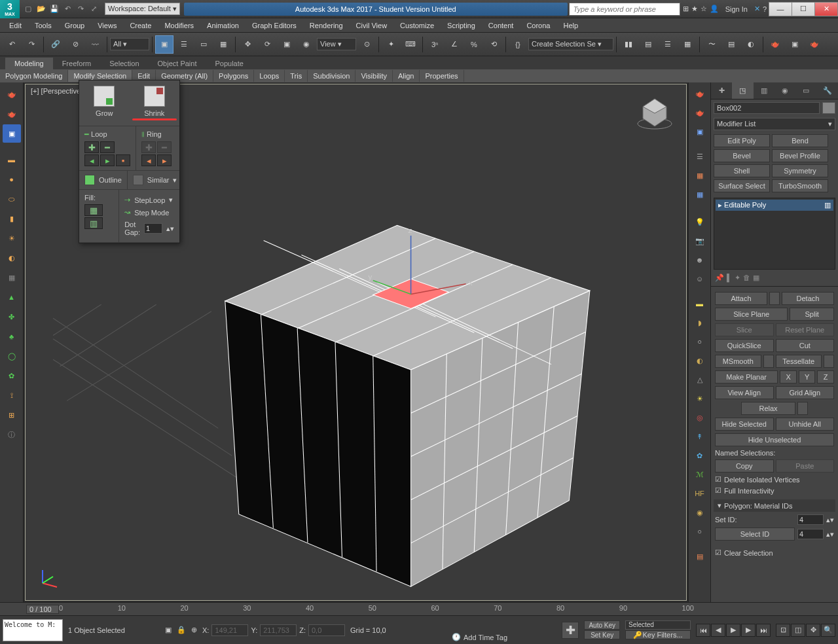  What do you see at coordinates (774, 440) in the screenshot?
I see `hideunselected-button: Hide Unselected` at bounding box center [774, 440].